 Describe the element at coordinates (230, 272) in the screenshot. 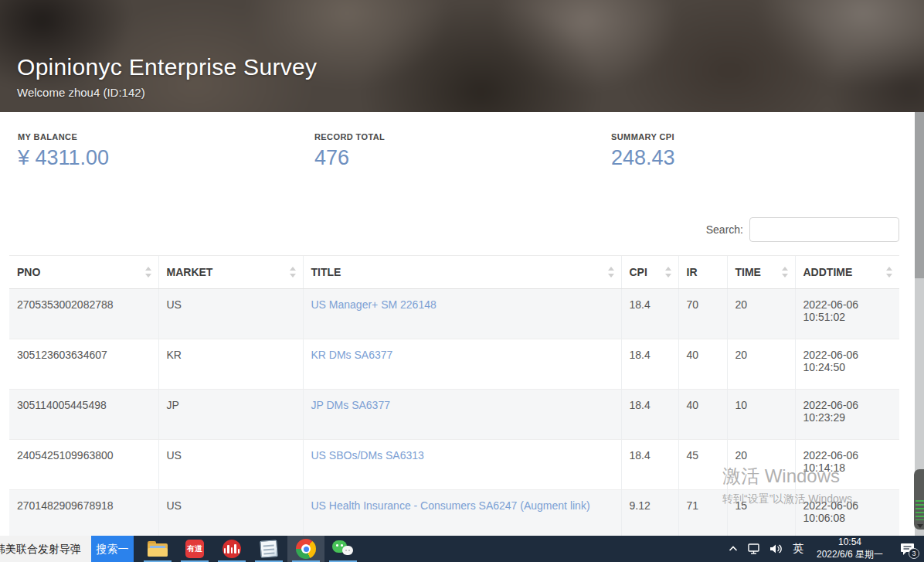

I see `column-header-market: MARKET` at that location.